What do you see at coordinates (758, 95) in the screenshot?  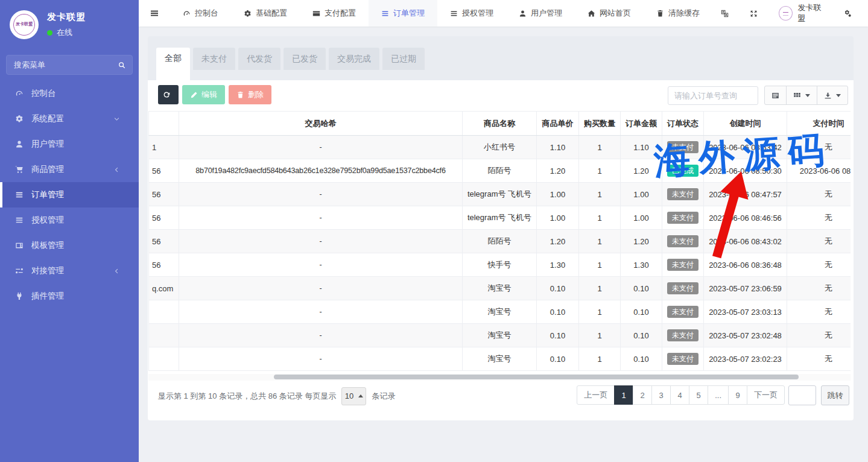 I see `toolbar-right` at bounding box center [758, 95].